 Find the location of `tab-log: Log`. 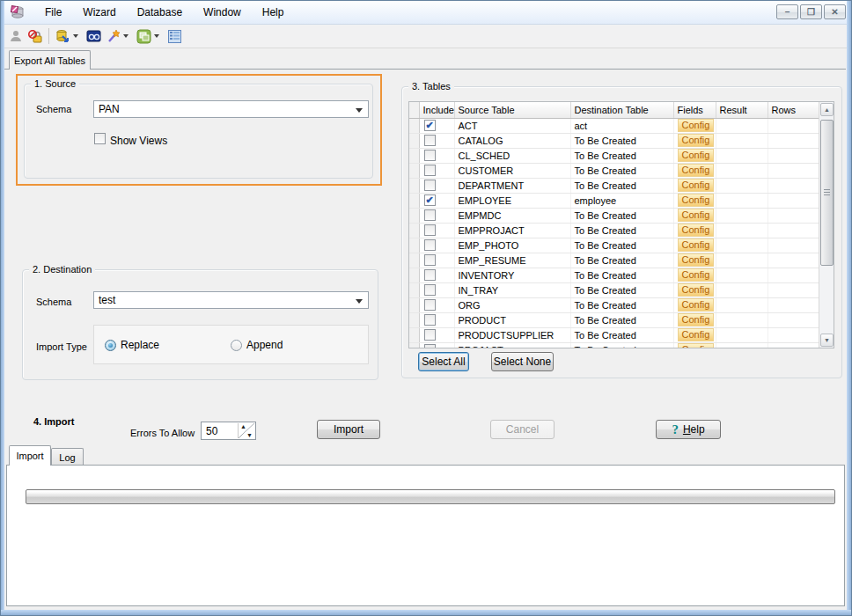

tab-log: Log is located at coordinates (67, 457).